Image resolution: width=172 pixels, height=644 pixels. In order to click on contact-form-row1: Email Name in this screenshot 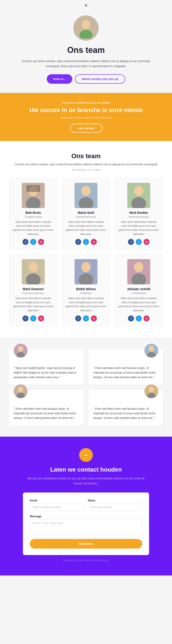, I will do `click(86, 505)`.